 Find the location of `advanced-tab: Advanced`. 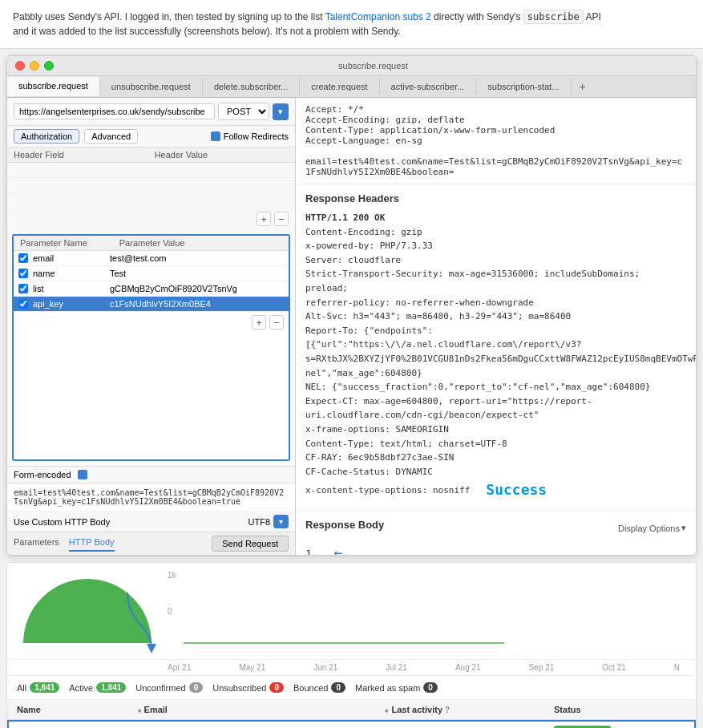

advanced-tab: Advanced is located at coordinates (111, 136).